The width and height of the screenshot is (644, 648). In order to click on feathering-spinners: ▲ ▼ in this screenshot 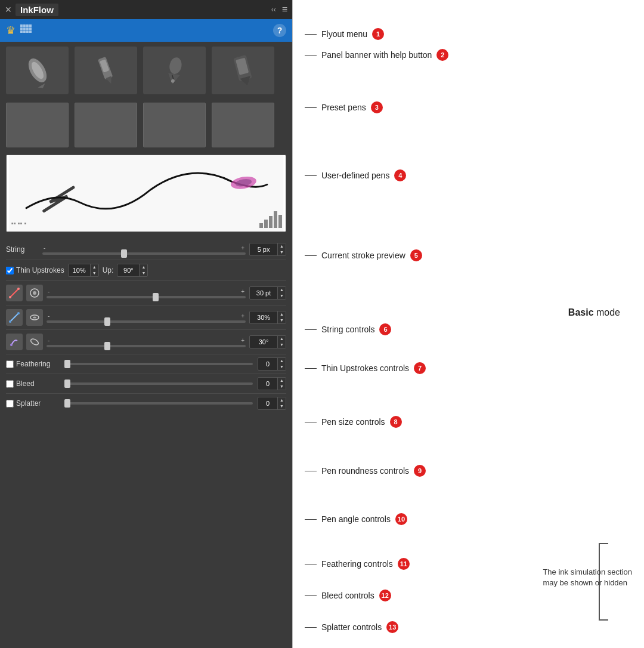, I will do `click(281, 364)`.